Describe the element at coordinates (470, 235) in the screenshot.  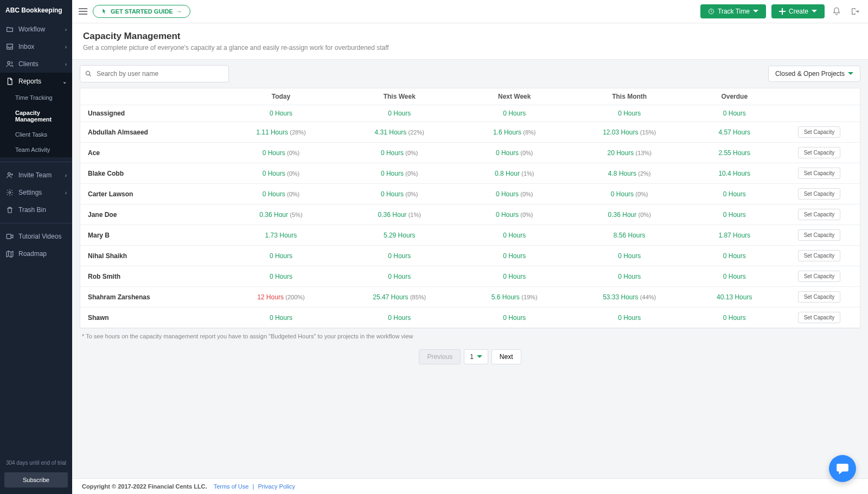
I see `table-row: Mary B1.73 Hours5.29 Hours0 Hours8.56 Ho…` at that location.